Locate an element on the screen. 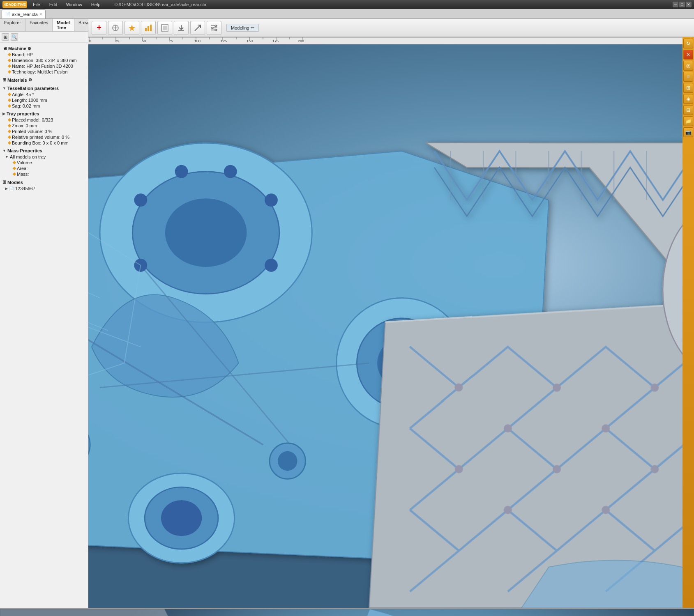  menu-file: File is located at coordinates (37, 5).